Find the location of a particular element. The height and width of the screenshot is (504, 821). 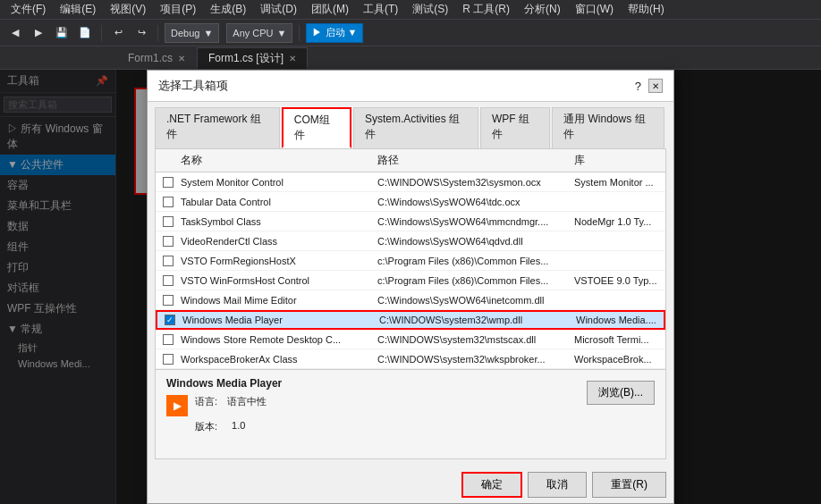

menu-tools: 工具(T) is located at coordinates (381, 9).